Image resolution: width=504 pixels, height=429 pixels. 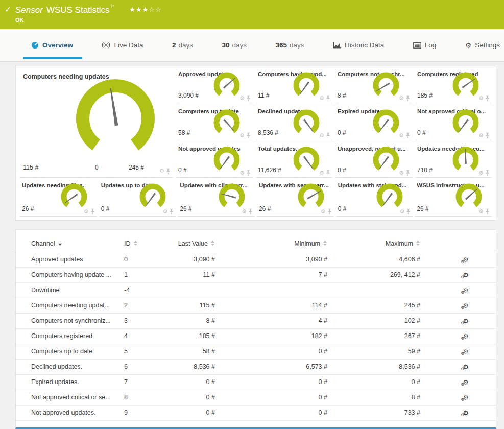 I want to click on channel-name: Computers needing updat..., so click(x=67, y=305).